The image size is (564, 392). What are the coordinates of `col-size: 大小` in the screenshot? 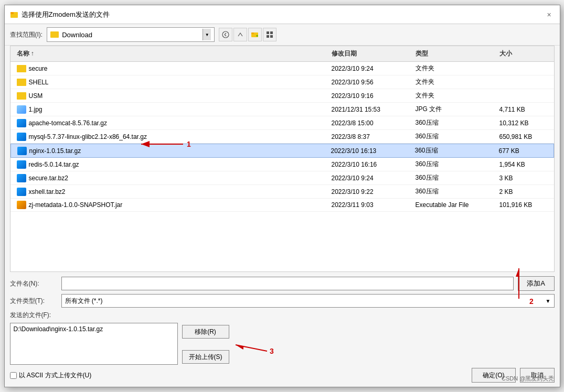 It's located at (524, 53).